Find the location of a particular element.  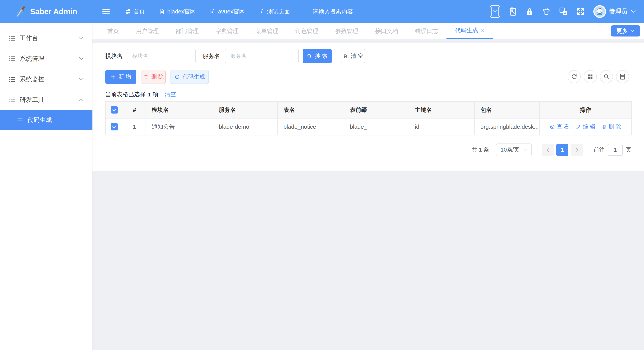

close-icon: × is located at coordinates (483, 31).